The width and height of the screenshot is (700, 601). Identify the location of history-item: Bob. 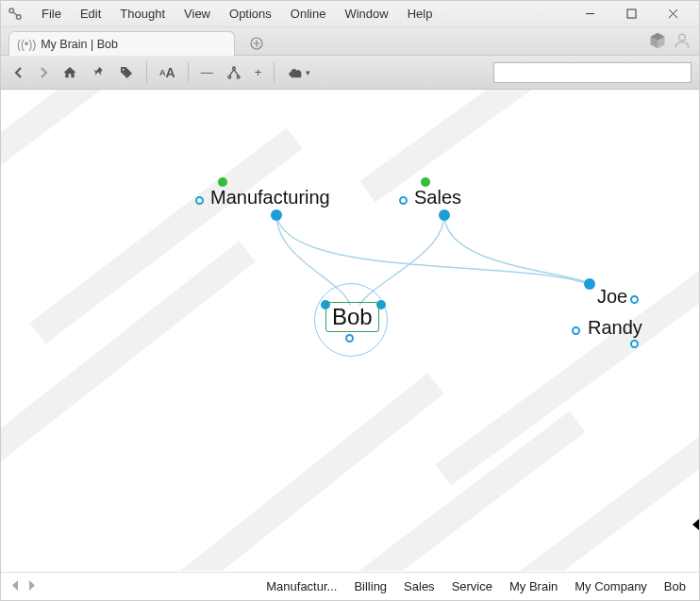
(675, 587).